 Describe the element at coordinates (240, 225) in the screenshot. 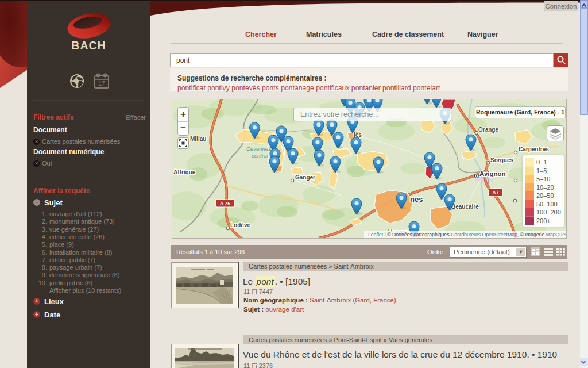

I see `svg-text: Lodève` at that location.